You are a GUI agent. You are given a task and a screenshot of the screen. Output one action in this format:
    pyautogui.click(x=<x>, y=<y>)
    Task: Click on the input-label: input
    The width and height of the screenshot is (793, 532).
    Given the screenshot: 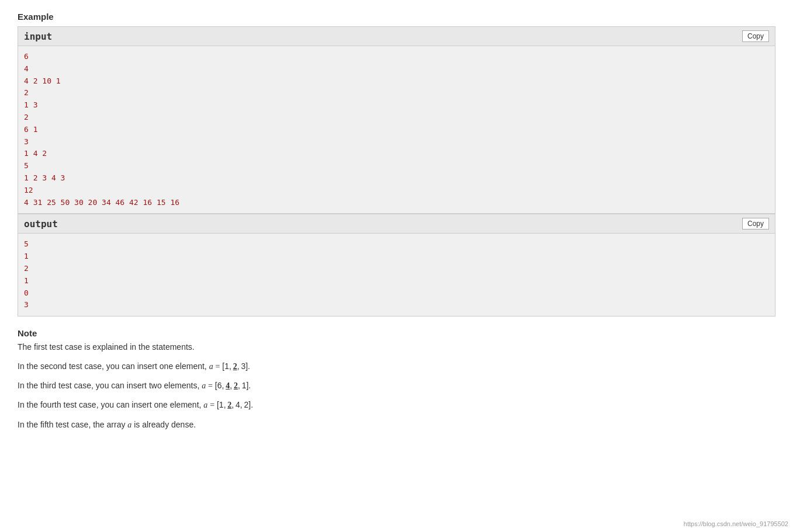 What is the action you would take?
    pyautogui.click(x=38, y=36)
    